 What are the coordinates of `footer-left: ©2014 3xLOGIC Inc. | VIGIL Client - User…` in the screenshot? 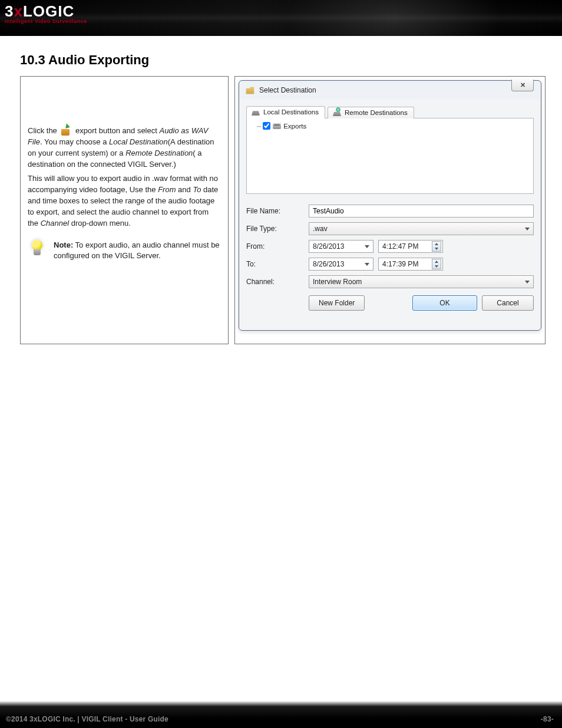 It's located at (87, 719).